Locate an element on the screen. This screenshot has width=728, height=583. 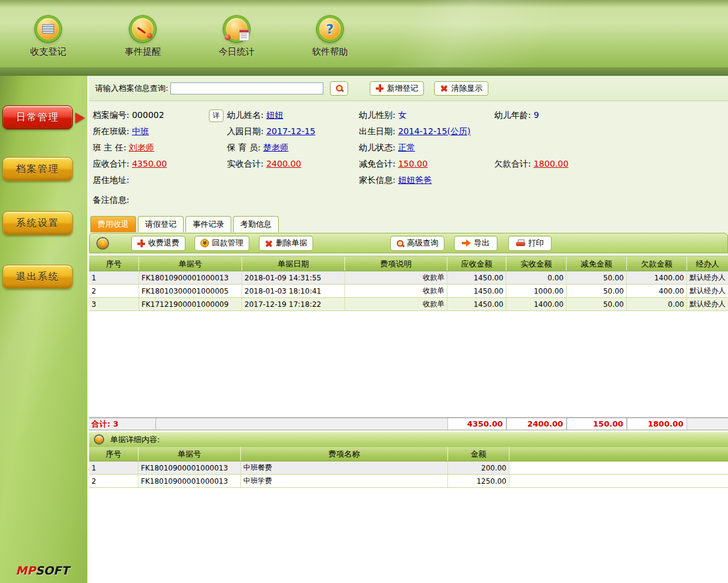
advanced-query-button: 高级查询 is located at coordinates (417, 243).